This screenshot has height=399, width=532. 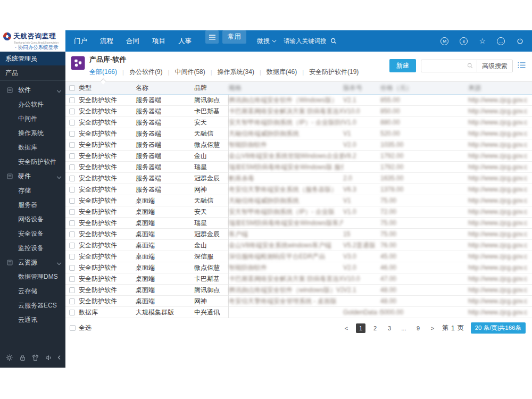 I want to click on nav-item: 项目, so click(x=159, y=41).